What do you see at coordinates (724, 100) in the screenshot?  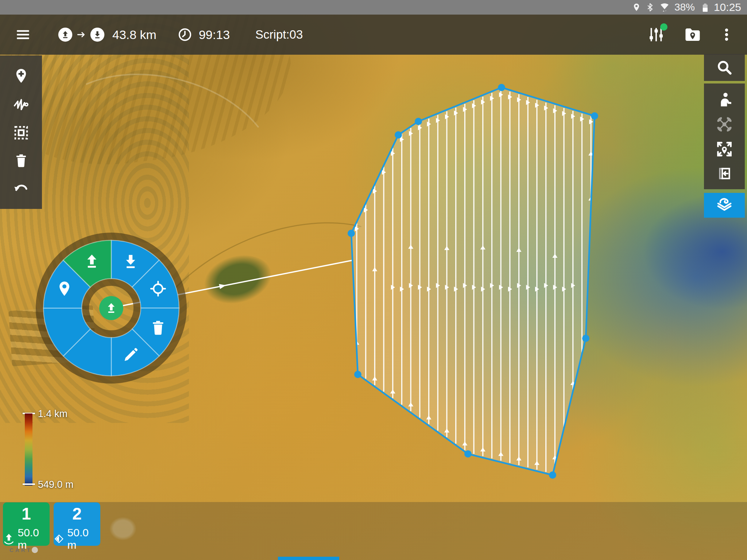 I see `operator-icon` at bounding box center [724, 100].